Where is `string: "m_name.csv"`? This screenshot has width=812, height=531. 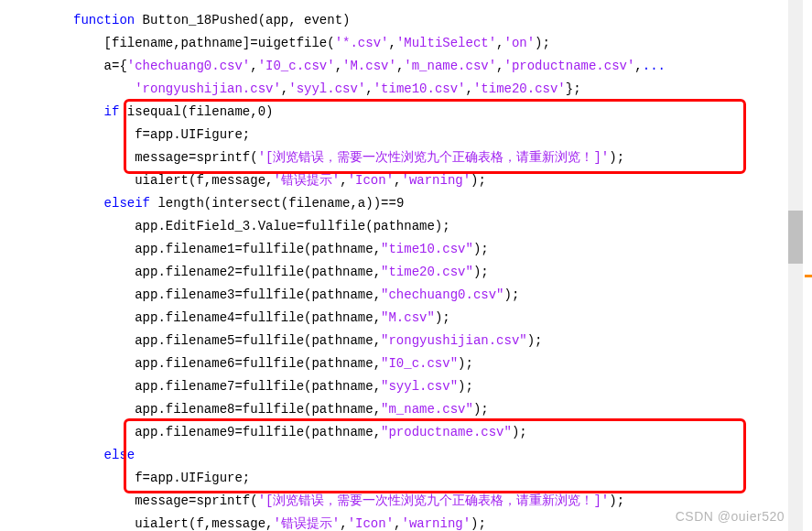 string: "m_name.csv" is located at coordinates (427, 409).